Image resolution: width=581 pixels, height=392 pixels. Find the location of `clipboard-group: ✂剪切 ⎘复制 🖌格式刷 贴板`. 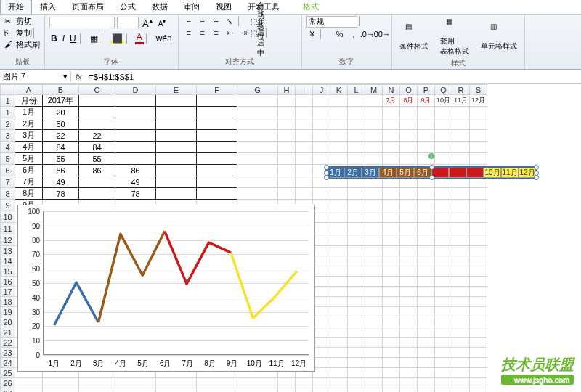

clipboard-group: ✂剪切 ⎘复制 🖌格式刷 贴板 is located at coordinates (23, 42).